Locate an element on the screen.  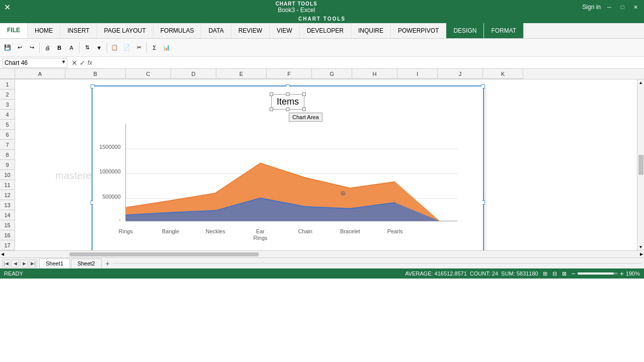
row-header-17: 17 is located at coordinates (8, 245).